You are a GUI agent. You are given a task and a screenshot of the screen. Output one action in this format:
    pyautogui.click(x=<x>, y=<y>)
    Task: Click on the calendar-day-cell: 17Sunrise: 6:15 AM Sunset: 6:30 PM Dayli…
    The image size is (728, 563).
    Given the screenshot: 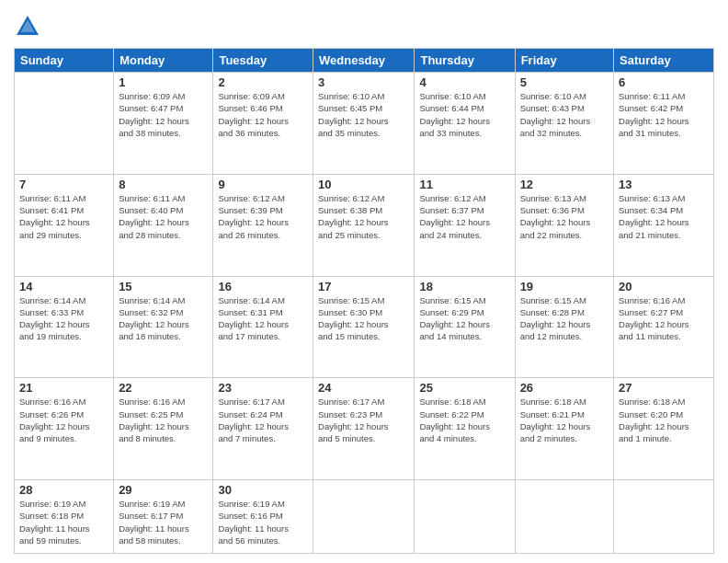 What is the action you would take?
    pyautogui.click(x=364, y=327)
    